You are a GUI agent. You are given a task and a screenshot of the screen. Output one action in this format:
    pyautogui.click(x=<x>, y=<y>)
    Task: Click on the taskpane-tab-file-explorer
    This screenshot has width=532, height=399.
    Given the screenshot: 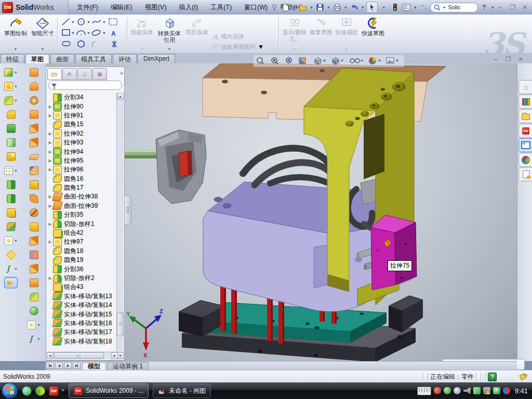 What is the action you would take?
    pyautogui.click(x=525, y=116)
    